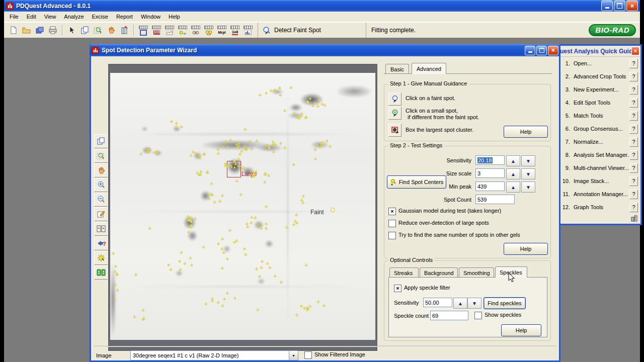 The width and height of the screenshot is (644, 362). I want to click on detect-faint-spot-button: Detect Faint Spot, so click(312, 30).